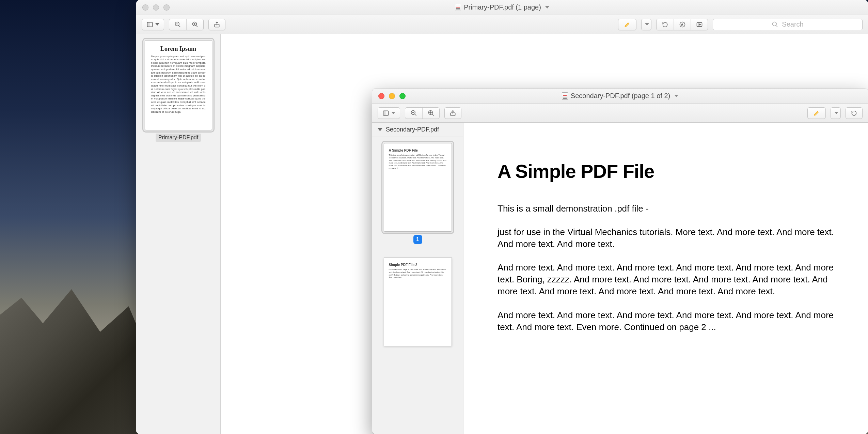  I want to click on slideshow-button, so click(699, 25).